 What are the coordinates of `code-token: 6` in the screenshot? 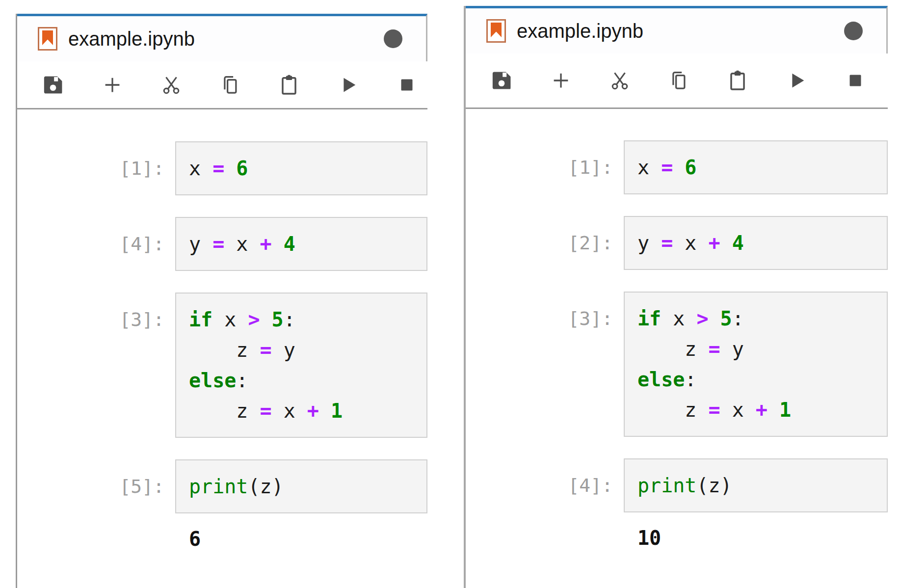 It's located at (690, 167).